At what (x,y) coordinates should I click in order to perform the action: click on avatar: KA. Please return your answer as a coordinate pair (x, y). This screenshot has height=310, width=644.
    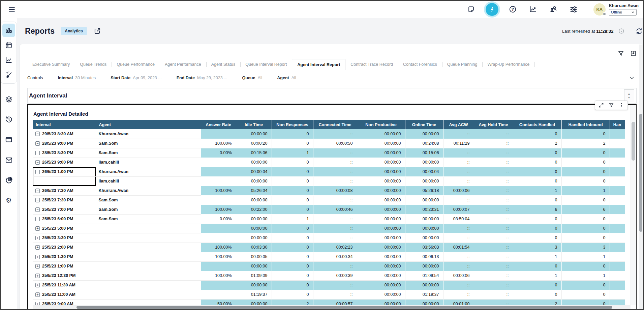
    Looking at the image, I should click on (600, 9).